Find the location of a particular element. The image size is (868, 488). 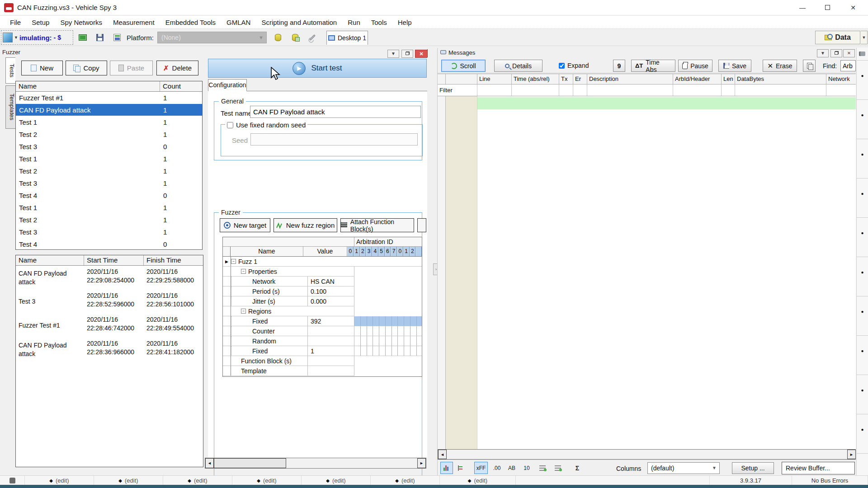

time-abs-button: ΔT Time Abs is located at coordinates (653, 66).